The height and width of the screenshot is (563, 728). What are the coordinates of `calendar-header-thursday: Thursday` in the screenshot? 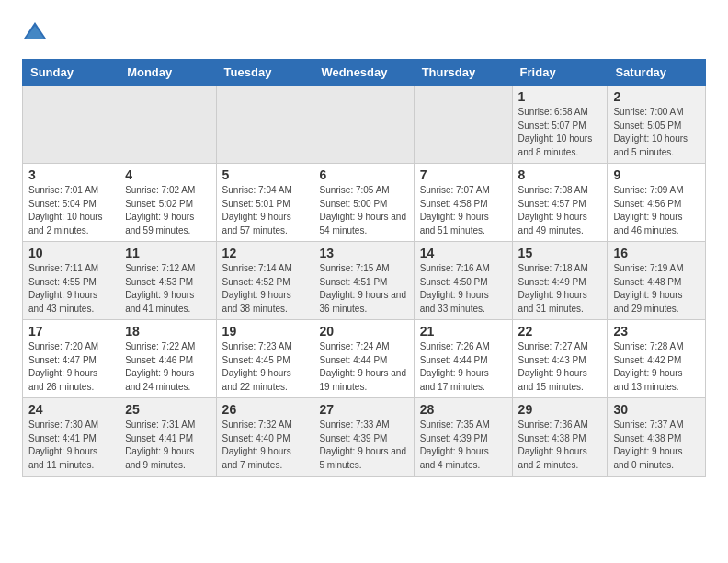 It's located at (463, 73).